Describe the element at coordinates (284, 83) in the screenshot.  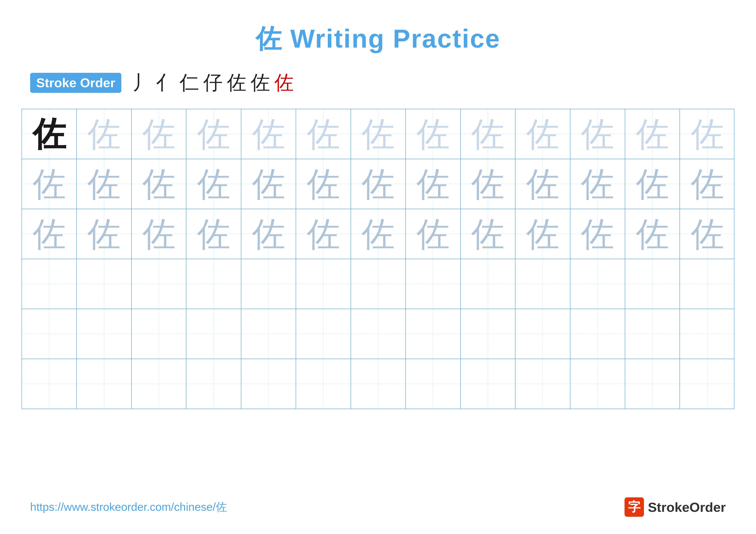
I see `stroke-7: 佐` at that location.